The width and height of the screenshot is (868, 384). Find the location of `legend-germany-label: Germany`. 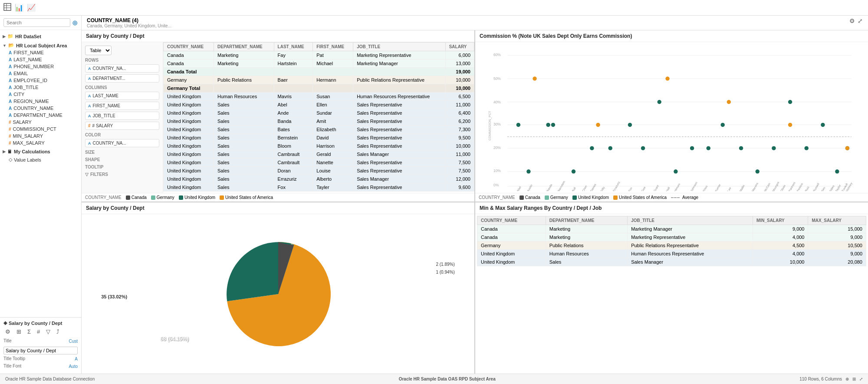

legend-germany-label: Germany is located at coordinates (166, 197).